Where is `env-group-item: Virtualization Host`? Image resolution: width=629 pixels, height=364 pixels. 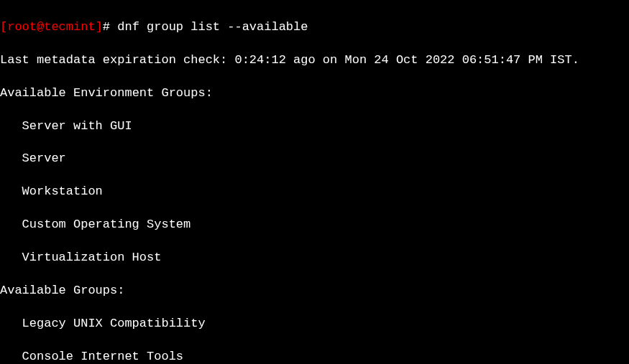 env-group-item: Virtualization Host is located at coordinates (315, 258).